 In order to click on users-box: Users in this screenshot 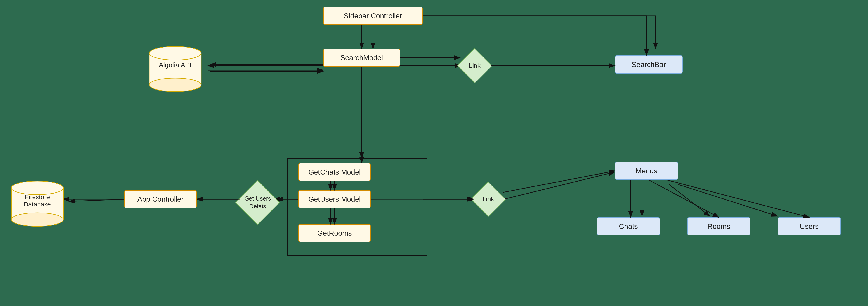, I will do `click(809, 226)`.